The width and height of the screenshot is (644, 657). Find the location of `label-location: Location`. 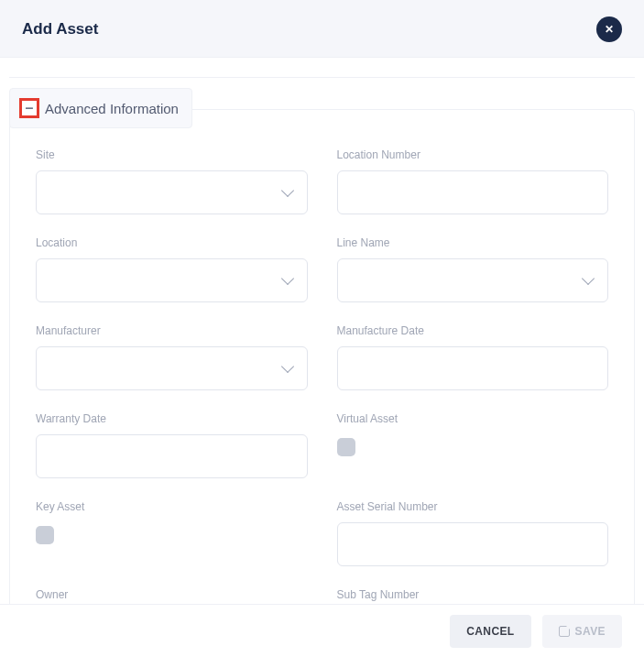

label-location: Location is located at coordinates (172, 243).